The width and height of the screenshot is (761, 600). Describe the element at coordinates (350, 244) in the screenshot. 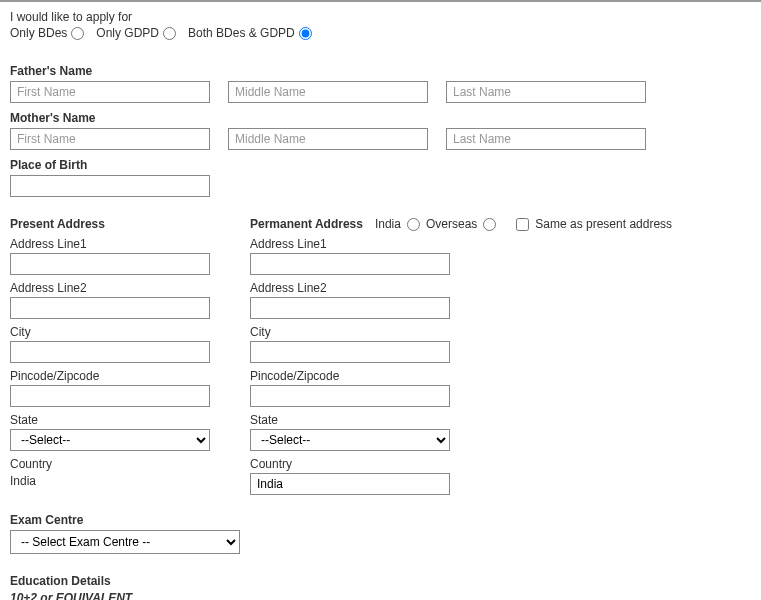

I see `perm-line1-label: Address Line1` at that location.